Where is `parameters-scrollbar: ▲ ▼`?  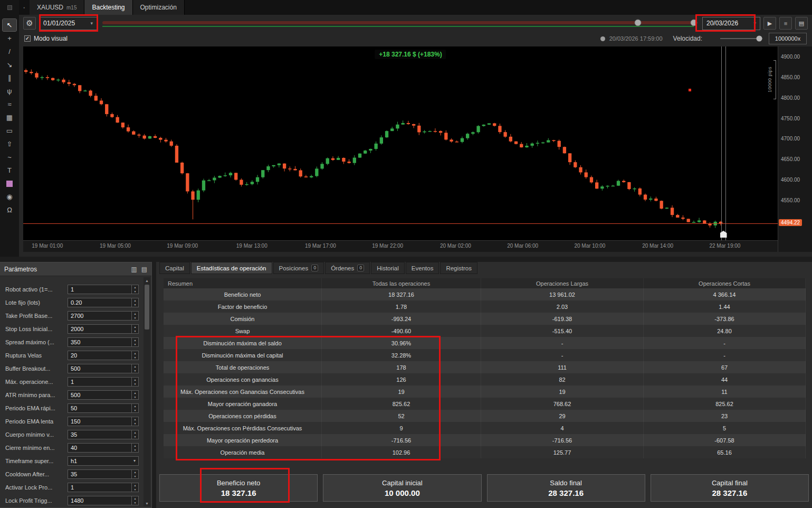 parameters-scrollbar: ▲ ▼ is located at coordinates (147, 392).